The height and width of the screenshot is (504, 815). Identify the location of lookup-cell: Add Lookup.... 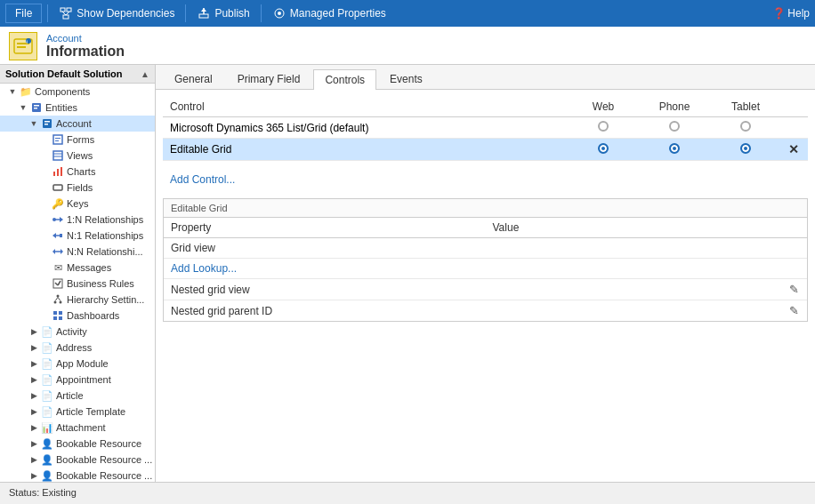
(486, 268).